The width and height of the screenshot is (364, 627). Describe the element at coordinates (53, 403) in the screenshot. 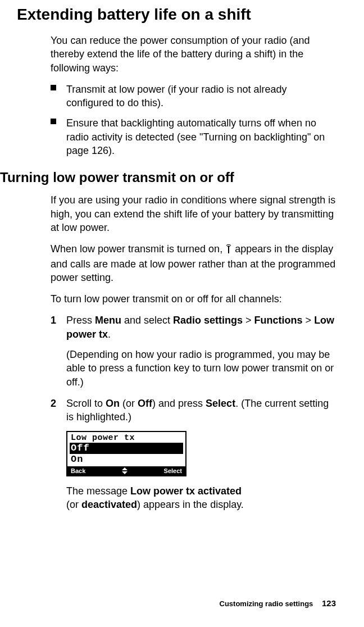

I see `step-number: 2` at that location.